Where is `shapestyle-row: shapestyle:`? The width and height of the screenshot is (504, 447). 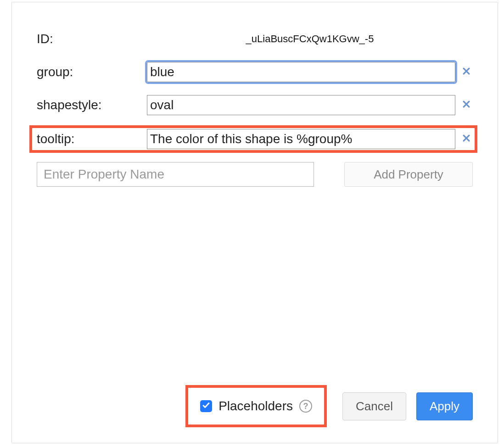
shapestyle-row: shapestyle: is located at coordinates (255, 105).